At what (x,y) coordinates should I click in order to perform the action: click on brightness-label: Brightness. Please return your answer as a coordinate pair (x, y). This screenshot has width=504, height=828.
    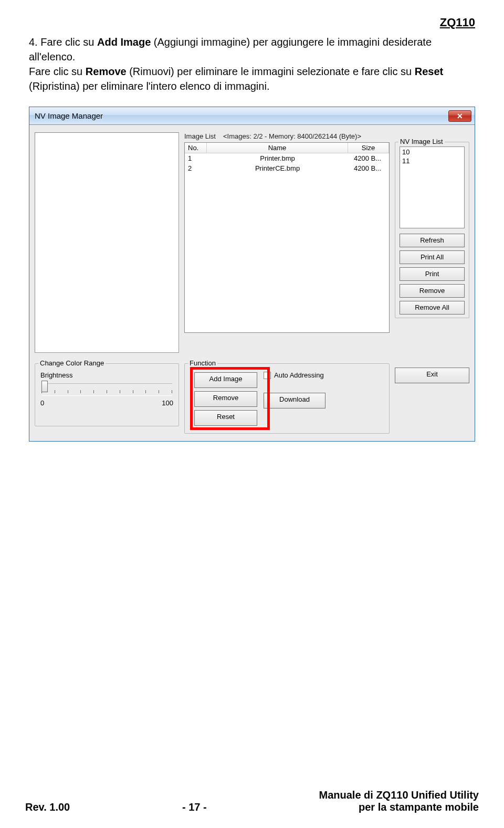
    Looking at the image, I should click on (107, 375).